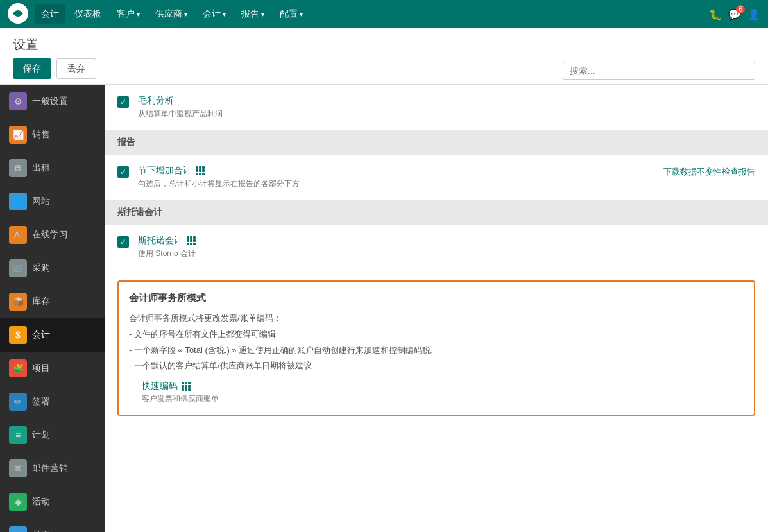 The width and height of the screenshot is (768, 532). What do you see at coordinates (214, 14) in the screenshot?
I see `topnav-accounting: 会计 ▾` at bounding box center [214, 14].